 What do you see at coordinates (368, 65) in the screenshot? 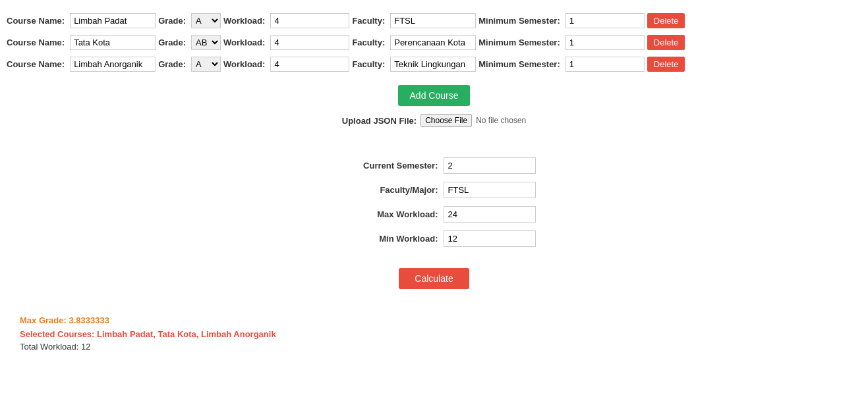
I see `faculty-label-2: Faculty:` at bounding box center [368, 65].